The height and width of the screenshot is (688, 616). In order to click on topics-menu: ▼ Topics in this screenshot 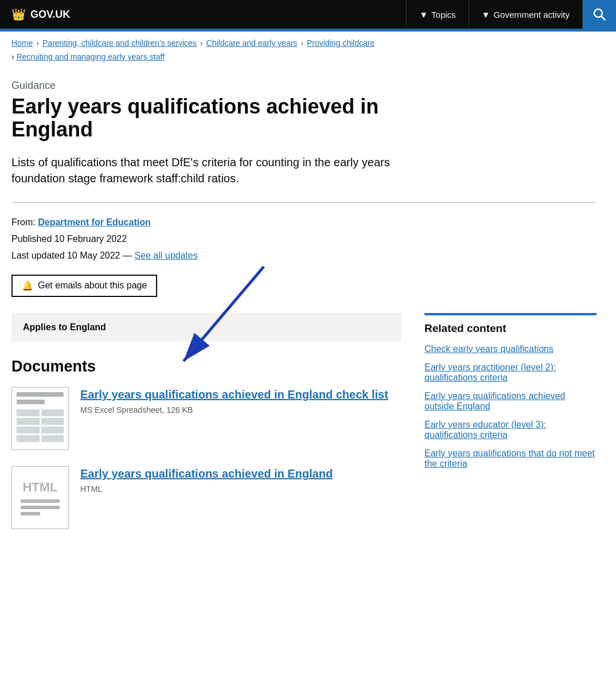, I will do `click(437, 14)`.